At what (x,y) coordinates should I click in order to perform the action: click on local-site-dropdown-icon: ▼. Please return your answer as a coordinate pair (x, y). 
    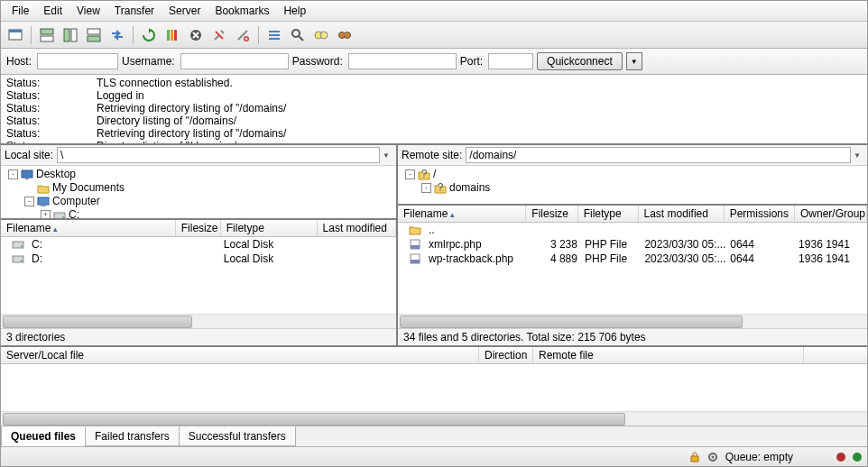
    Looking at the image, I should click on (386, 155).